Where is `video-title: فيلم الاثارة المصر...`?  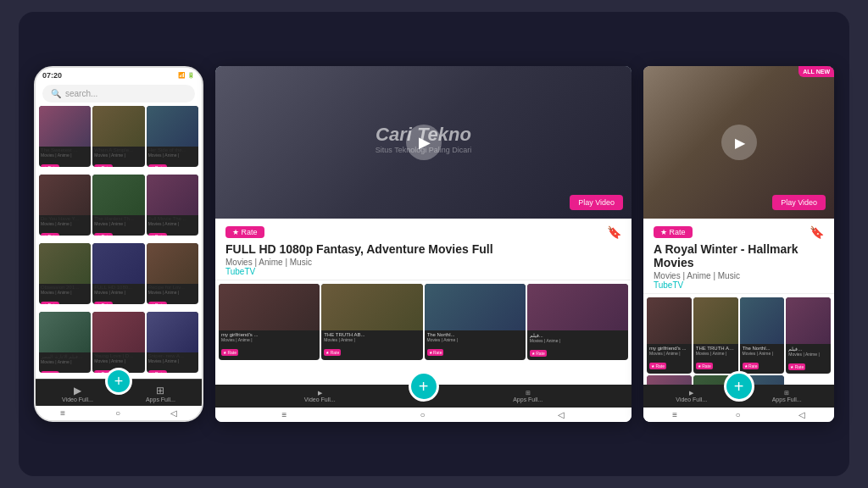 video-title: فيلم الاثارة المصر... is located at coordinates (64, 356).